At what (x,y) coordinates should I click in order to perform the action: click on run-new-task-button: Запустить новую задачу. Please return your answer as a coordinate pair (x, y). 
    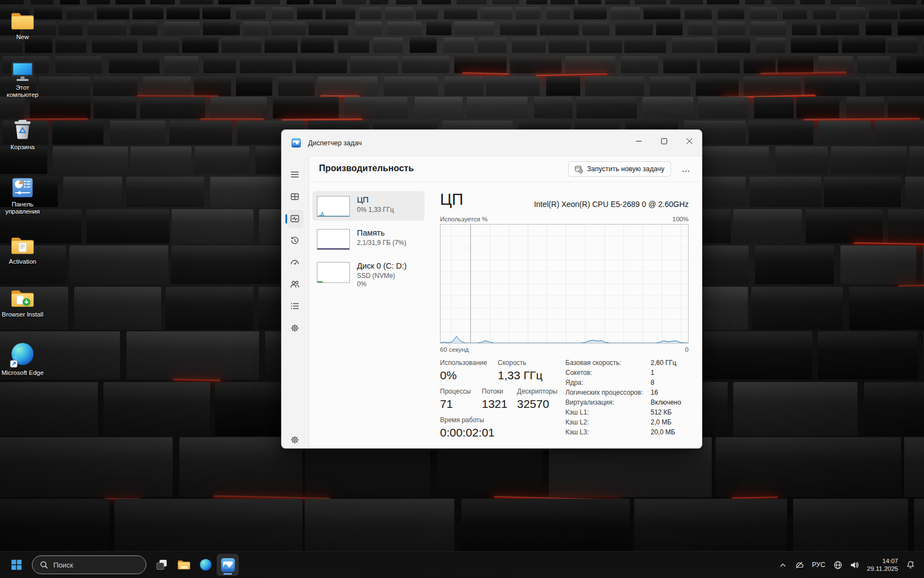
    Looking at the image, I should click on (619, 169).